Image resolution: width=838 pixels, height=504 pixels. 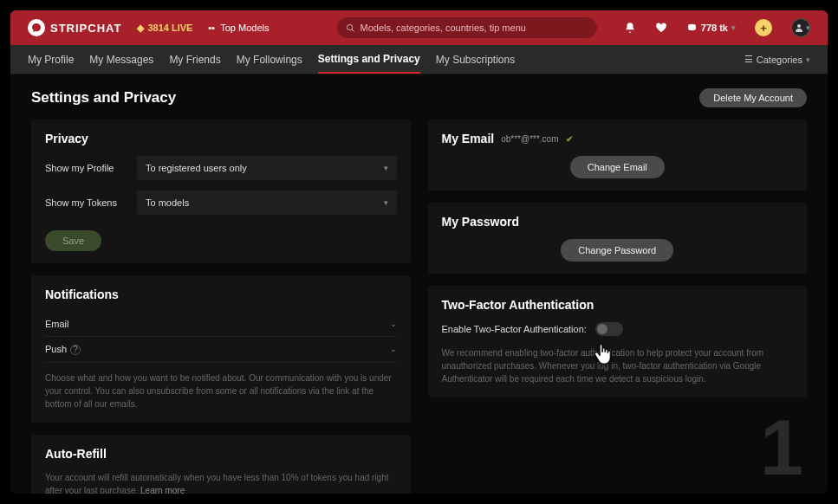 What do you see at coordinates (267, 203) in the screenshot?
I see `show-tokens-select: To models ▾` at bounding box center [267, 203].